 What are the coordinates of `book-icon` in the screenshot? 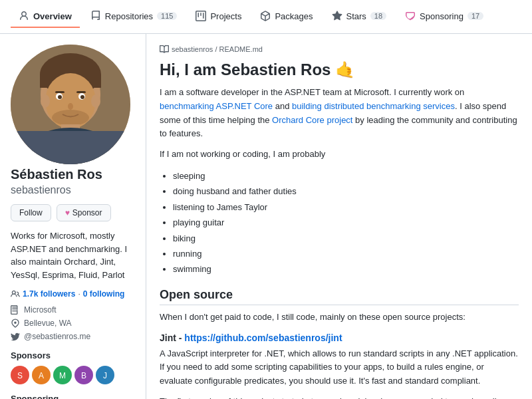 It's located at (164, 49).